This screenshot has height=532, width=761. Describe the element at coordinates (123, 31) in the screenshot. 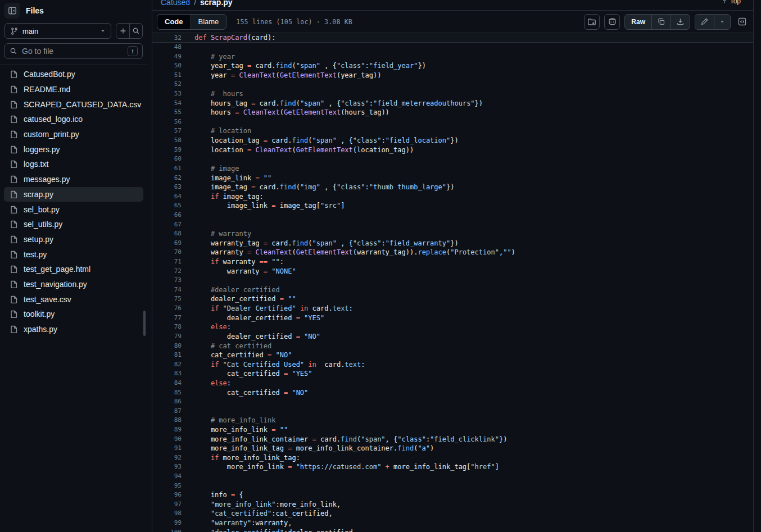

I see `add-file-button` at that location.